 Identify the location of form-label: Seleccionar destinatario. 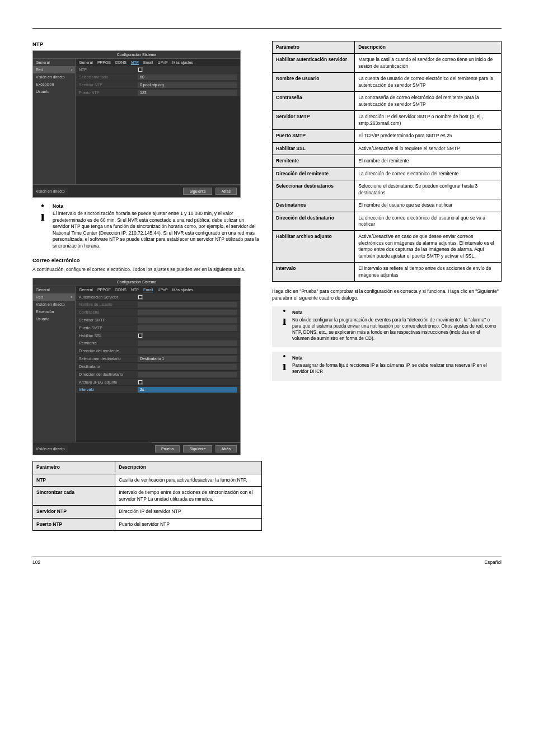
(109, 358).